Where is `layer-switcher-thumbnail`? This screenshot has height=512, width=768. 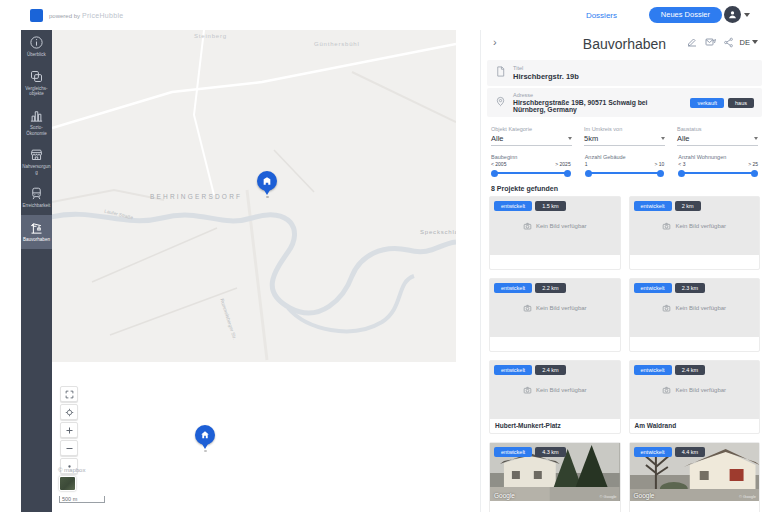
layer-switcher-thumbnail is located at coordinates (68, 484).